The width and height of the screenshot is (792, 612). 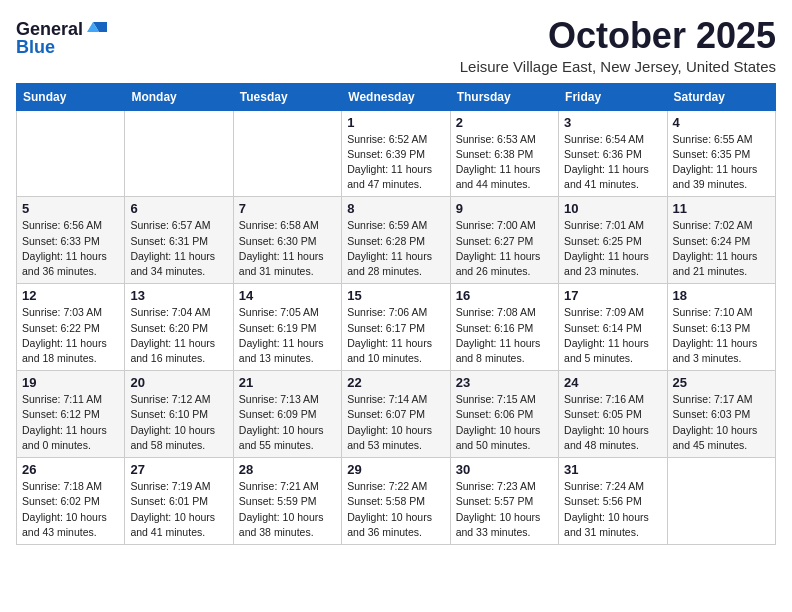 I want to click on day-number: 16, so click(x=504, y=296).